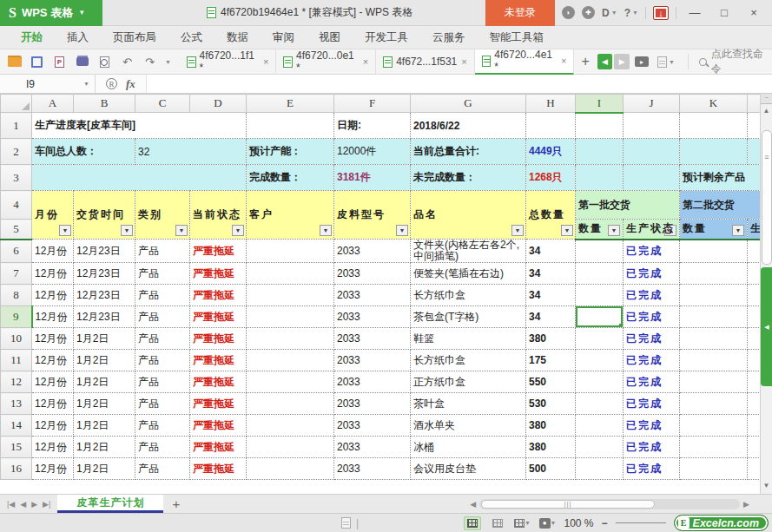  What do you see at coordinates (714, 229) in the screenshot?
I see `subheader-batch2-qty: ▼数量` at bounding box center [714, 229].